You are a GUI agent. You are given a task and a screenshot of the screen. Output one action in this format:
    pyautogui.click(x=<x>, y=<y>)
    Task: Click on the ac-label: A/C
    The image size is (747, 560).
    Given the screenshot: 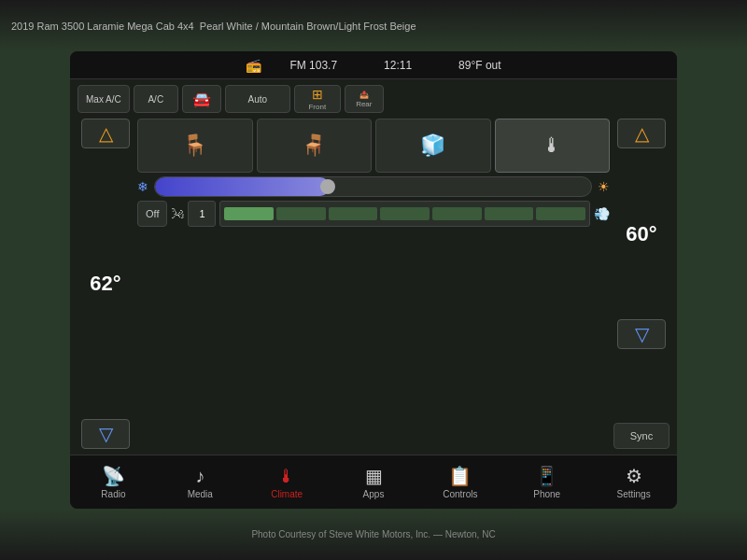 What is the action you would take?
    pyautogui.click(x=155, y=99)
    